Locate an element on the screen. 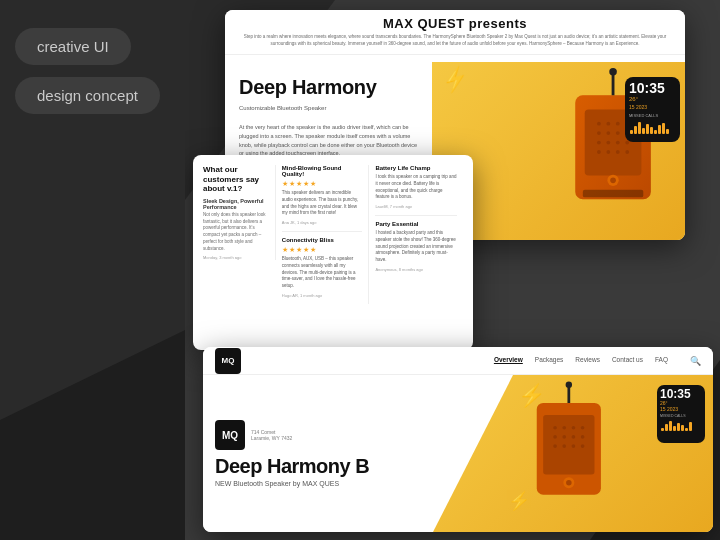 The image size is (720, 540). reviews-col2: Battery Life Champ I took this speaker o… is located at coordinates (416, 222).